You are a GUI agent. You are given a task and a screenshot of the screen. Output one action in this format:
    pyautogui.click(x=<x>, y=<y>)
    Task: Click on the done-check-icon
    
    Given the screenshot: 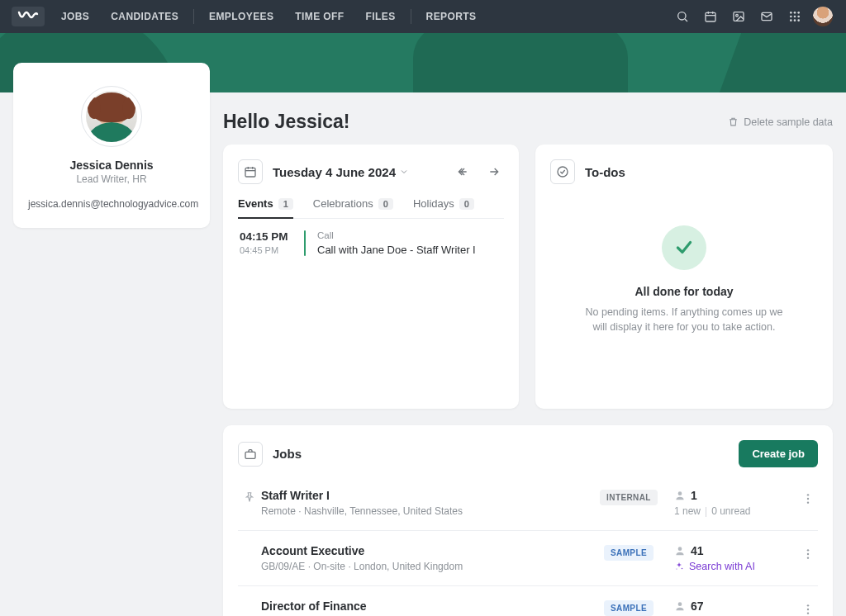 What is the action you would take?
    pyautogui.click(x=684, y=248)
    